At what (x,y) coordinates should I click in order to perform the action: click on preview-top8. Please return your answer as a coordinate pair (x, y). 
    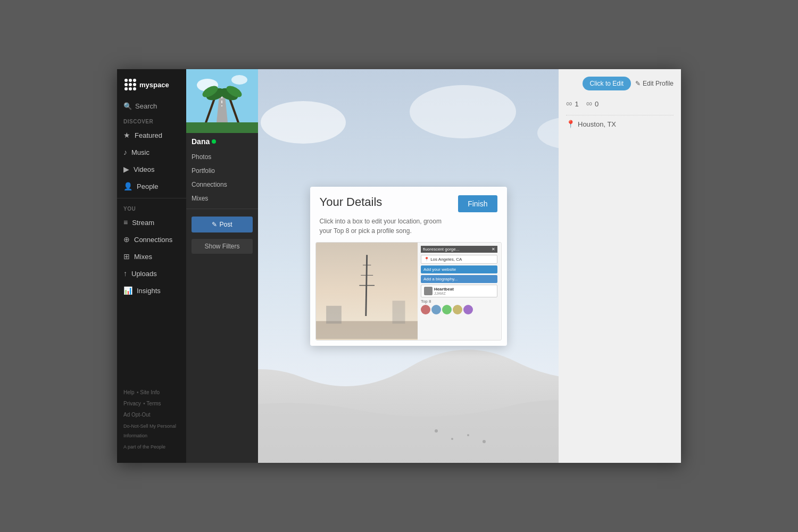
    Looking at the image, I should click on (460, 310).